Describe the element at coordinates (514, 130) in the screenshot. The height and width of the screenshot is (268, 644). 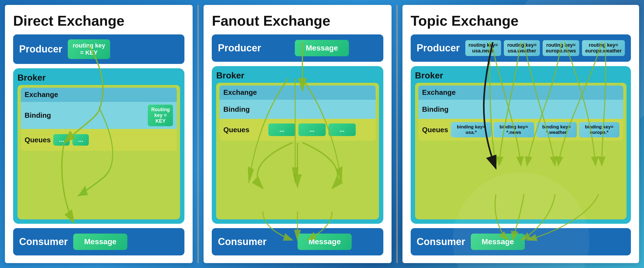
I see `topic-bk-2: binding key=*.news` at that location.